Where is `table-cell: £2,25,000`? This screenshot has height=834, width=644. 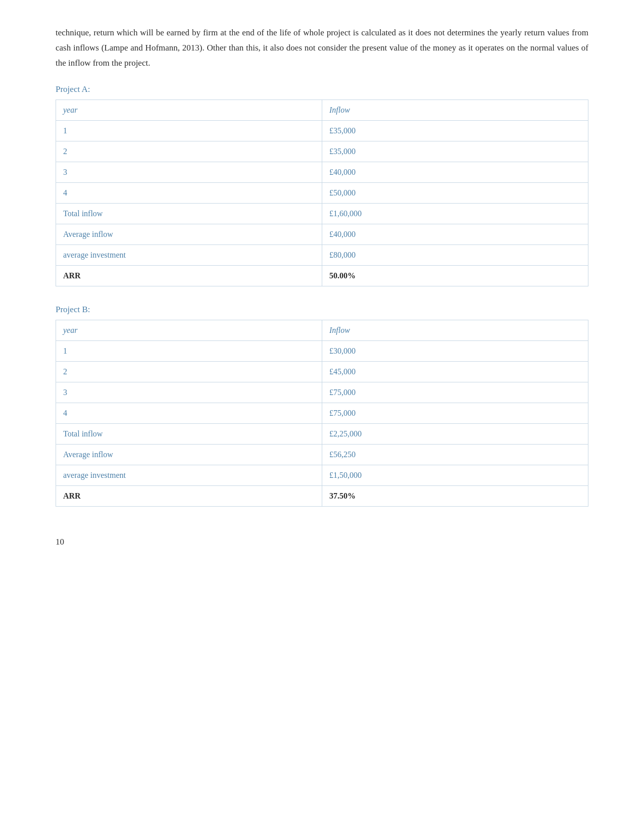
table-cell: £2,25,000 is located at coordinates (456, 434).